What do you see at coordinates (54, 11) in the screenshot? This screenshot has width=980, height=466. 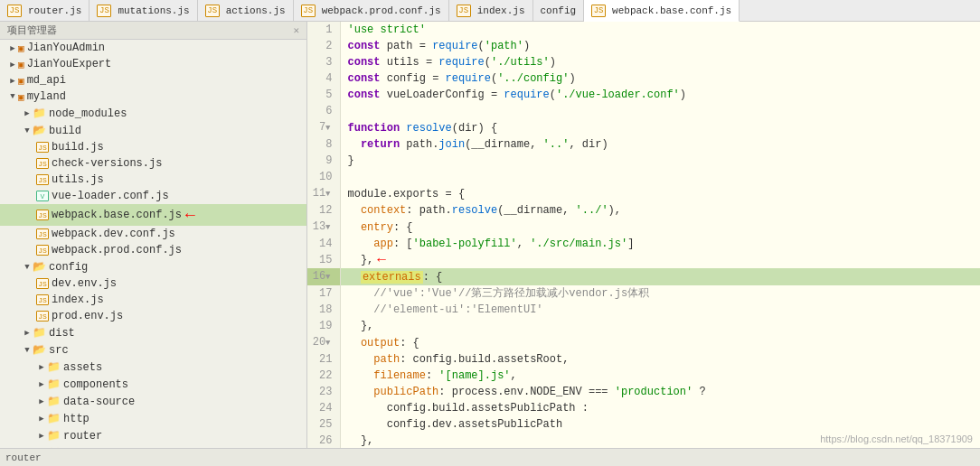 I see `tab-router-label: router.js` at bounding box center [54, 11].